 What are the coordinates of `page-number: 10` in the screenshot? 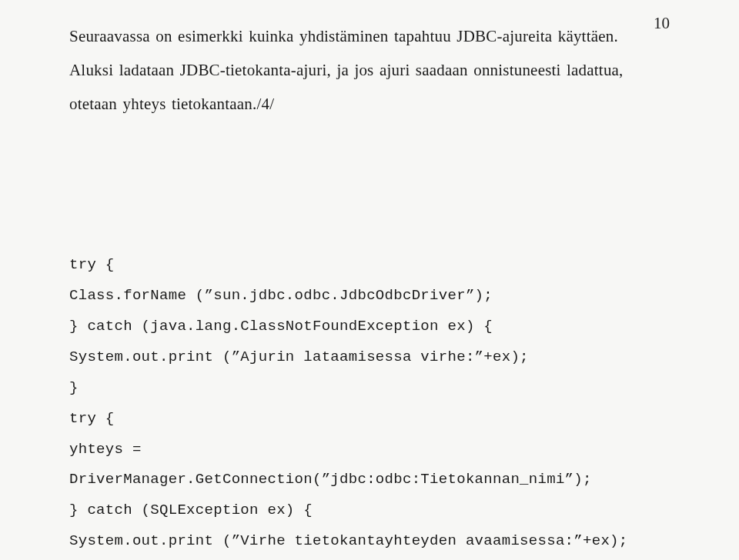 It's located at (662, 23).